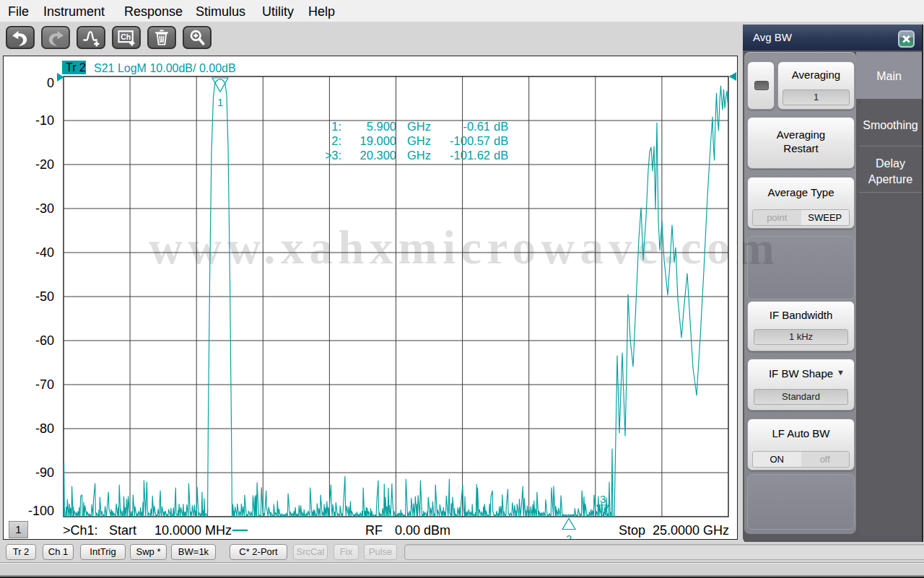 This screenshot has width=924, height=578. What do you see at coordinates (443, 248) in the screenshot?
I see `svg-text: www.xahxmicrowave.com` at bounding box center [443, 248].